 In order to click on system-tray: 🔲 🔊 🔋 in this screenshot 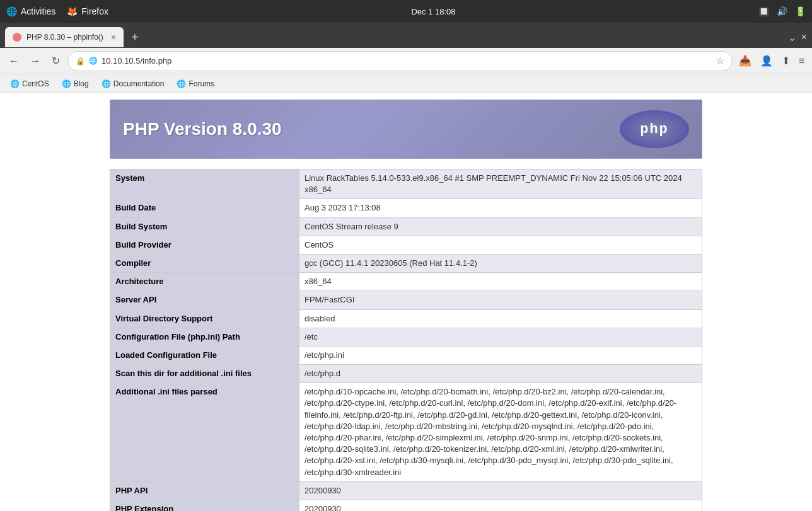, I will do `click(782, 11)`.